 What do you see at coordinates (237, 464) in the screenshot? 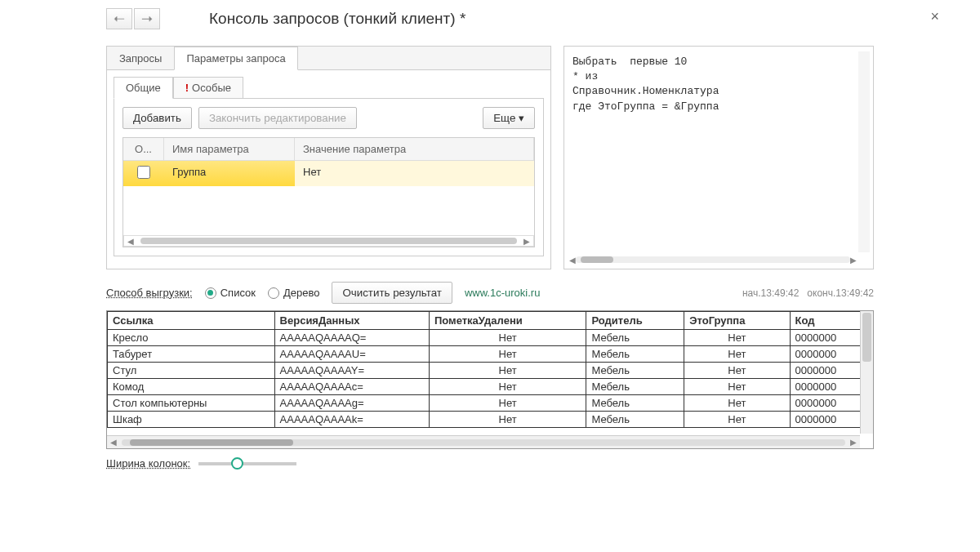
I see `slider-handle` at bounding box center [237, 464].